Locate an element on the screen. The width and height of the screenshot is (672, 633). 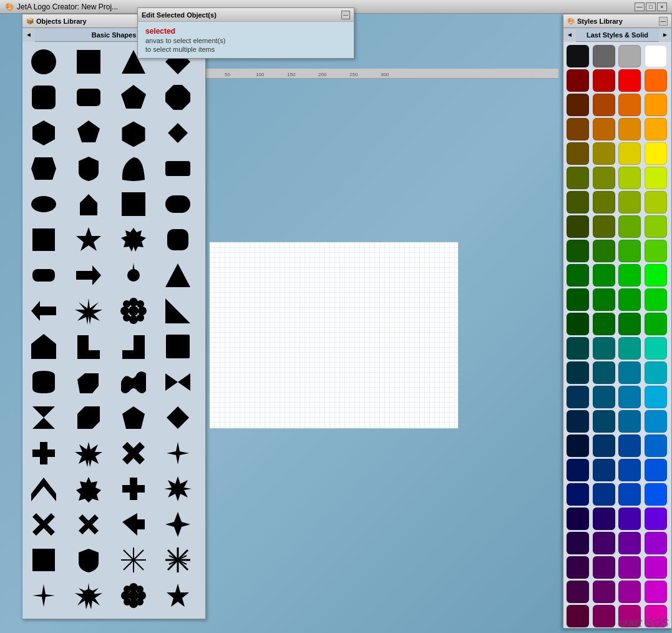
shape-flower is located at coordinates (134, 311).